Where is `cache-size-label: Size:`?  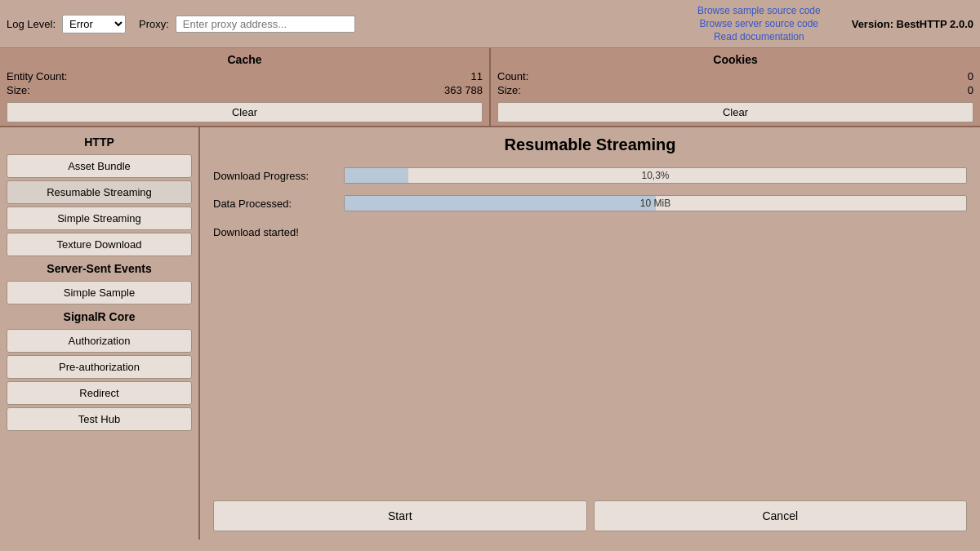
cache-size-label: Size: is located at coordinates (18, 90).